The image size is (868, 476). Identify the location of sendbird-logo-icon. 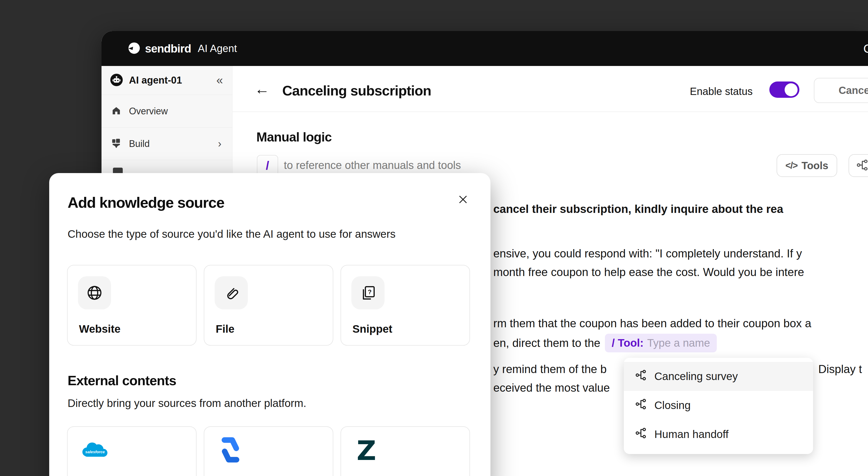
(134, 48).